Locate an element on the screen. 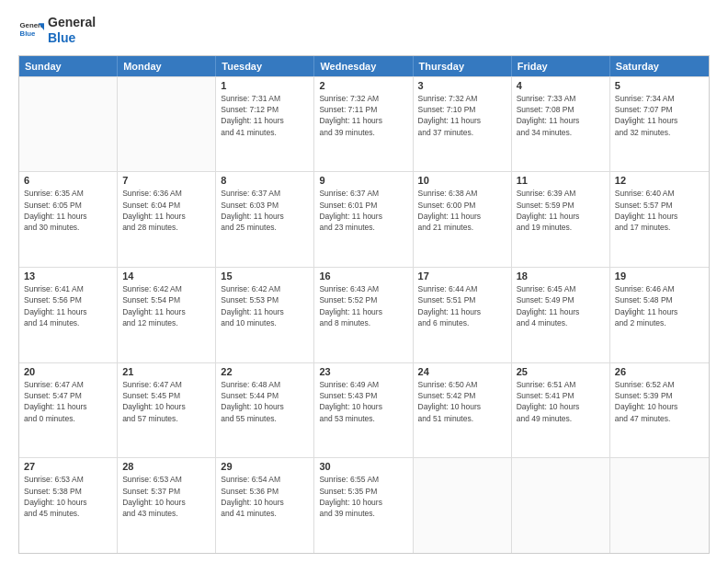  day-number: 12 is located at coordinates (660, 180).